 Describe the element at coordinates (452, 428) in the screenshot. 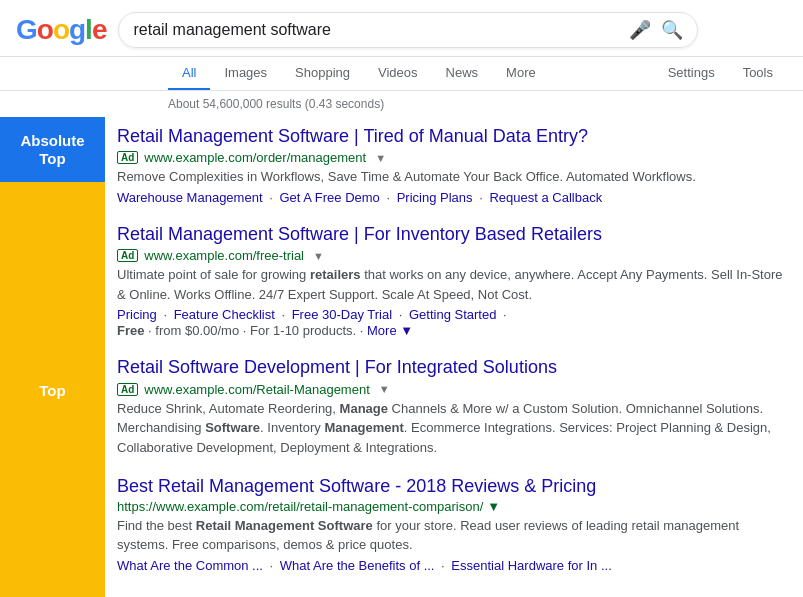

I see `ad-3-desc: Reduce Shrink, Automate Reordering, Mana…` at that location.